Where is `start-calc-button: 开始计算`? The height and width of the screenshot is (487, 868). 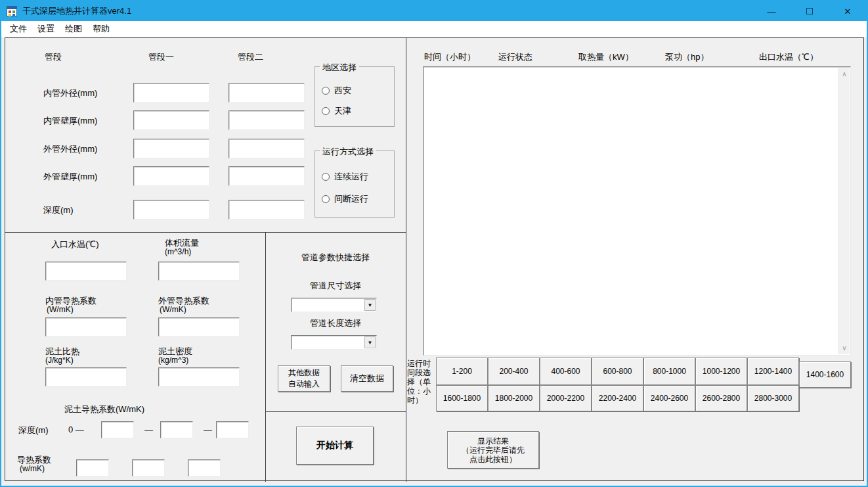
start-calc-button: 开始计算 is located at coordinates (335, 446).